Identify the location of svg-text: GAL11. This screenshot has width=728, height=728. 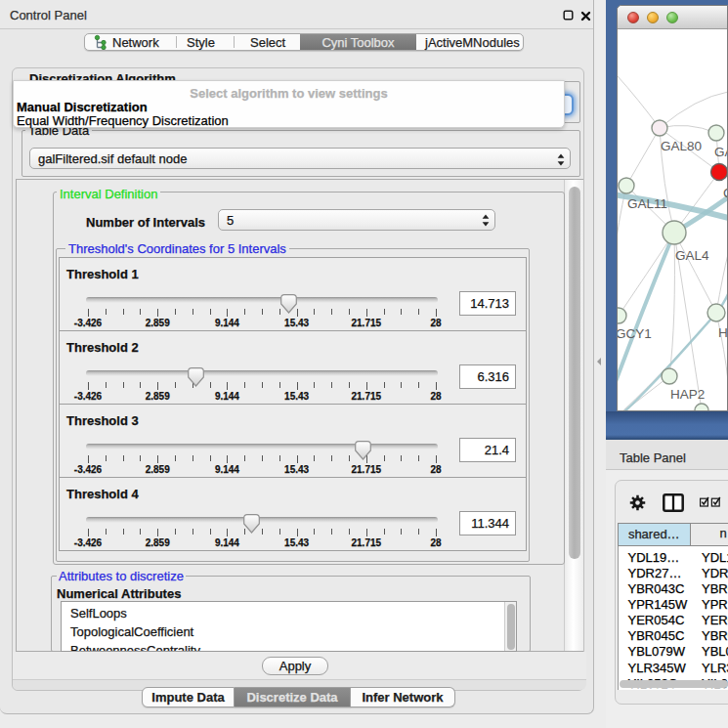
(647, 203).